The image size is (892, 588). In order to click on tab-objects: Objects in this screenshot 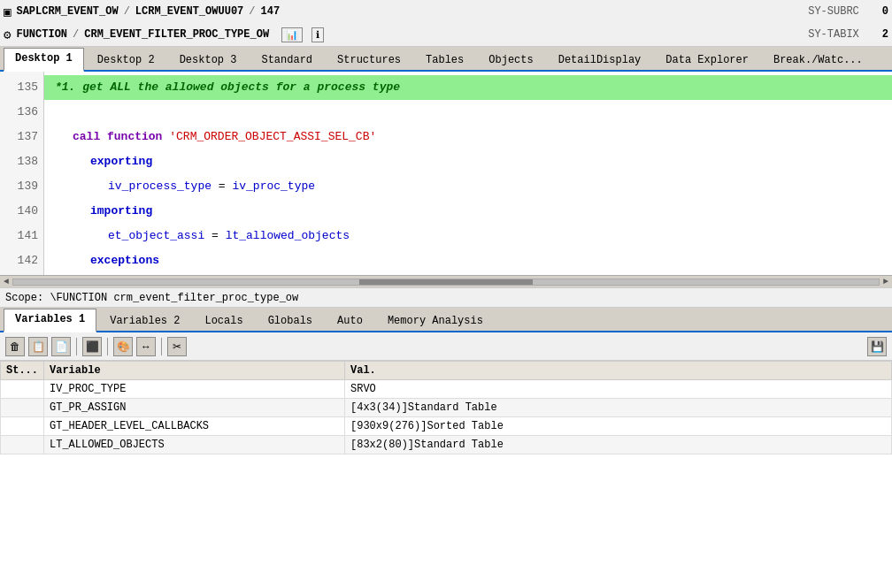, I will do `click(511, 60)`.